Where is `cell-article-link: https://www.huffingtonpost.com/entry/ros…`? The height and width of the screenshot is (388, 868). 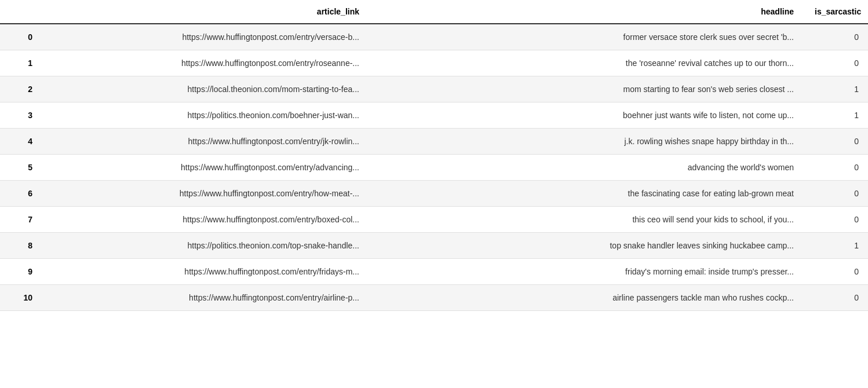
cell-article-link: https://www.huffingtonpost.com/entry/ros… is located at coordinates (214, 64).